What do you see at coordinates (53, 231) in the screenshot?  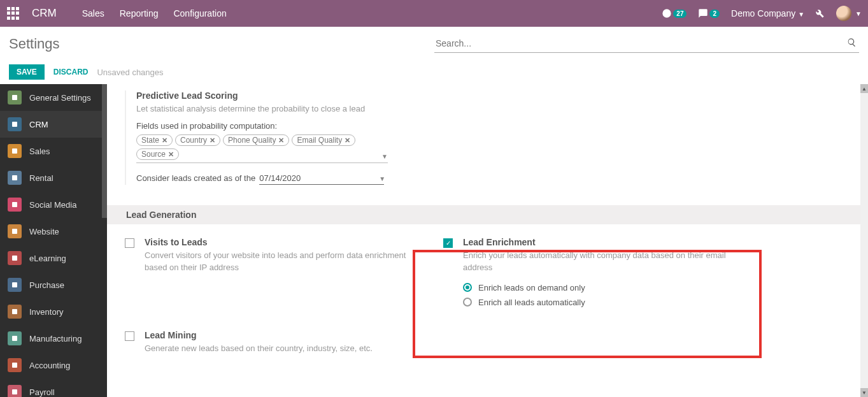 I see `sidebar-item-website: Website` at bounding box center [53, 231].